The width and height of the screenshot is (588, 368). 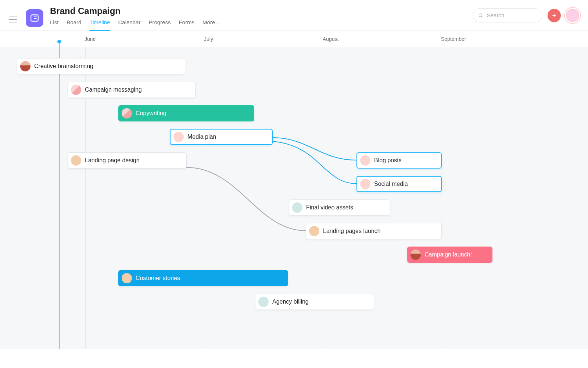 I want to click on tab-timeline: Timeline, so click(x=100, y=25).